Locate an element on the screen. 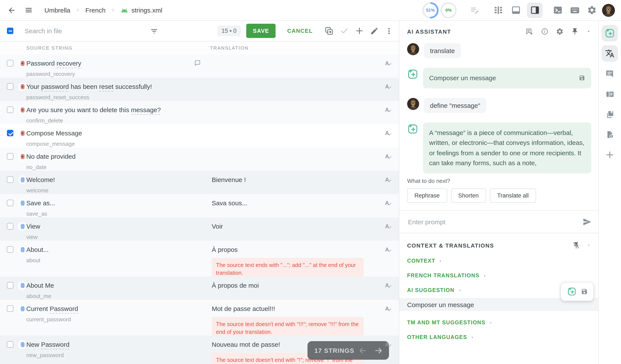 This screenshot has height=364, width=621. send-prompt-icon is located at coordinates (587, 222).